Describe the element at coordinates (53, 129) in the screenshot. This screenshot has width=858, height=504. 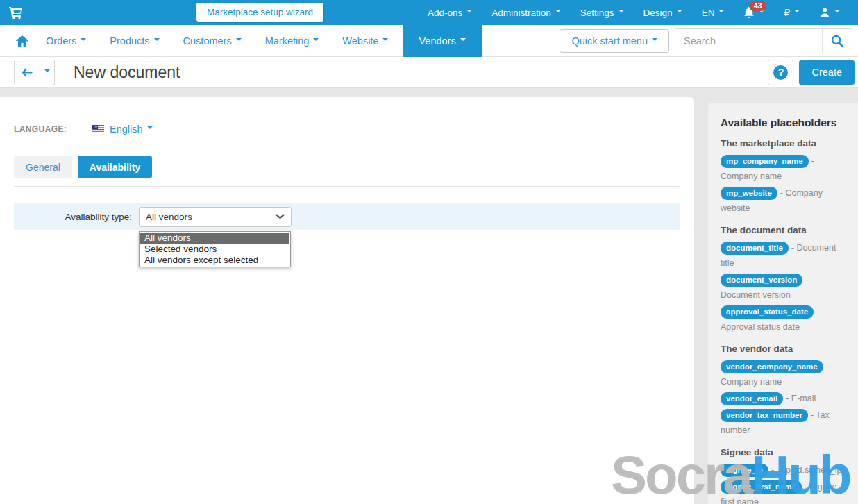
I see `language-label: LANGUAGE:` at that location.